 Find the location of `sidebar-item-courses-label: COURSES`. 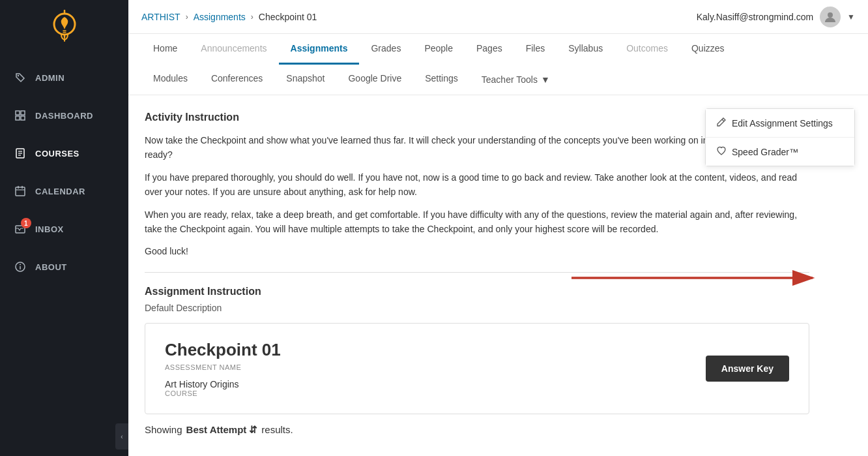

sidebar-item-courses-label: COURSES is located at coordinates (57, 154).